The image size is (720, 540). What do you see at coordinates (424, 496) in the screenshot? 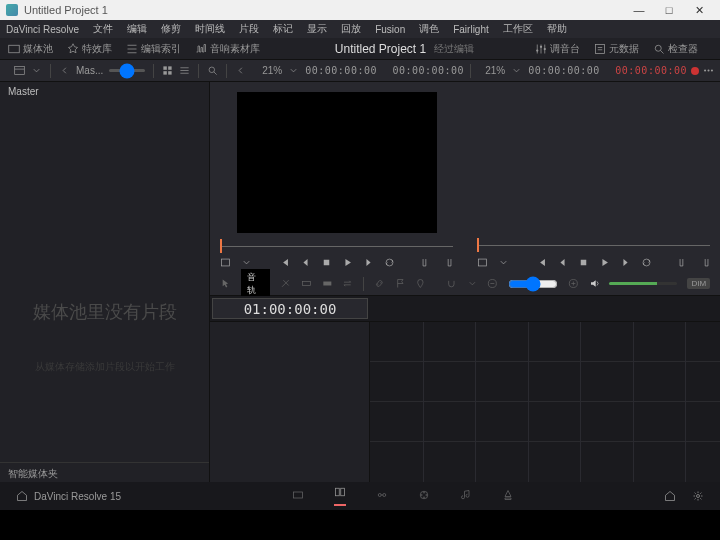
I see `color-page-icon` at bounding box center [424, 496].